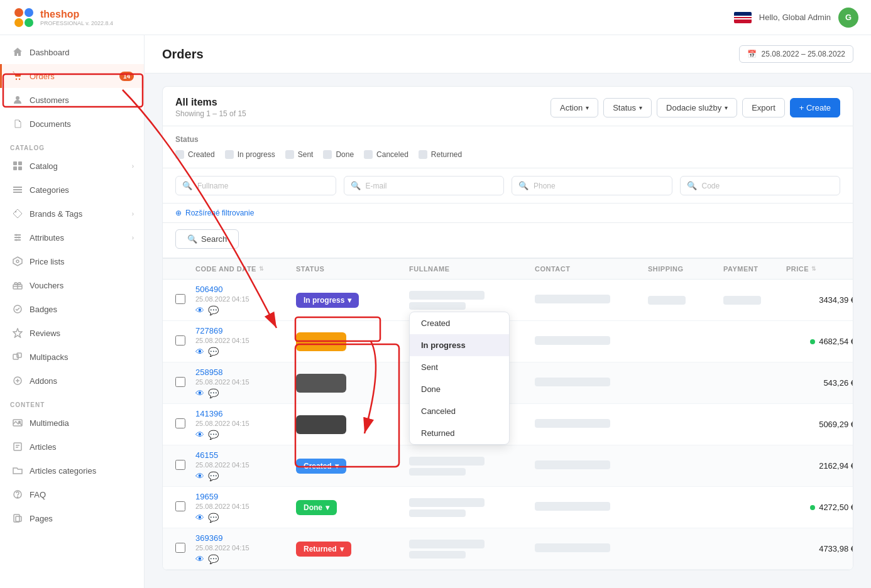 The image size is (871, 588). Describe the element at coordinates (299, 155) in the screenshot. I see `chip-sent: Sent` at that location.